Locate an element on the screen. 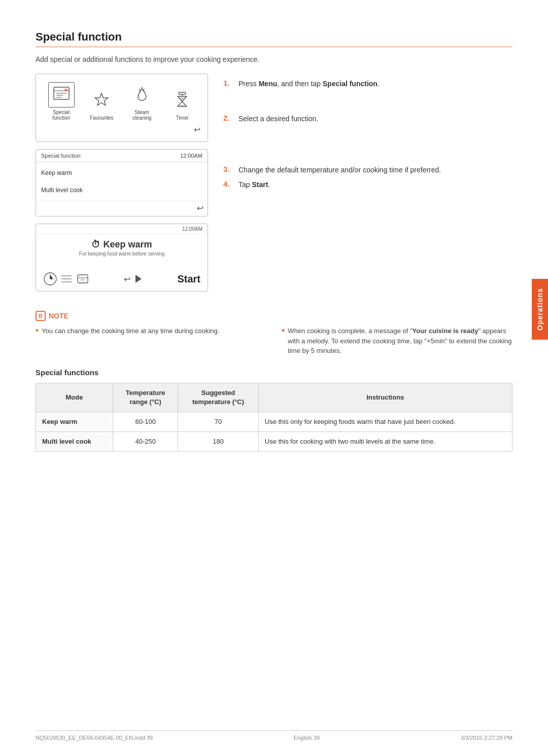 The height and width of the screenshot is (756, 548). step-2-num: 2. is located at coordinates (228, 119).